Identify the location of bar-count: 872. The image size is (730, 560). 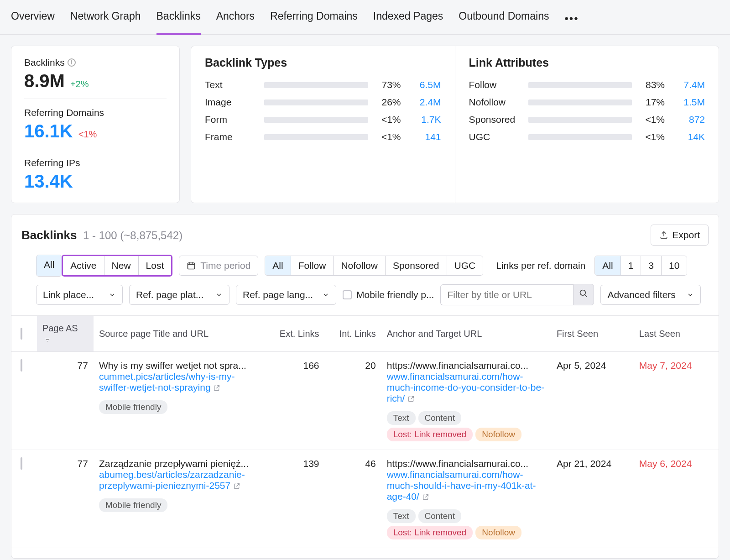
(689, 120).